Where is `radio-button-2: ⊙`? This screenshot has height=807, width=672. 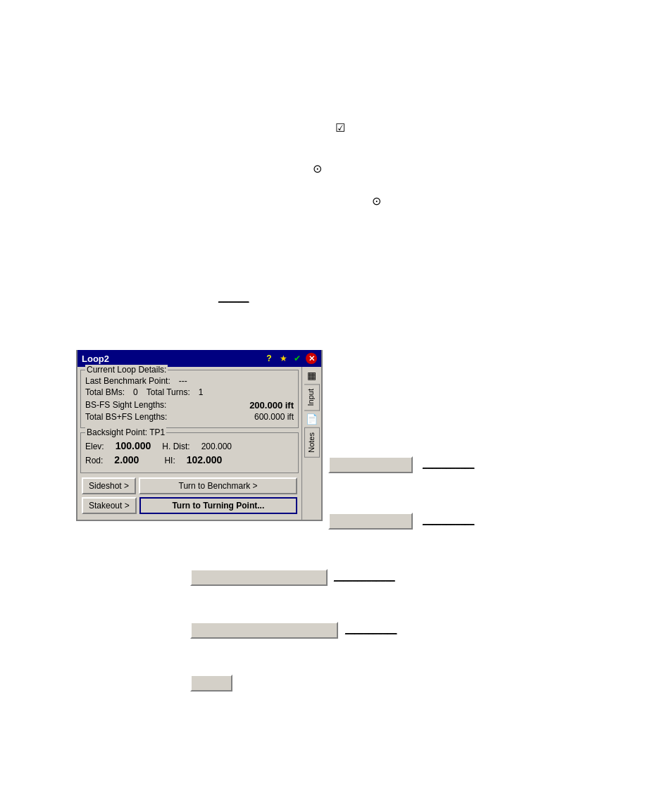 radio-button-2: ⊙ is located at coordinates (376, 201).